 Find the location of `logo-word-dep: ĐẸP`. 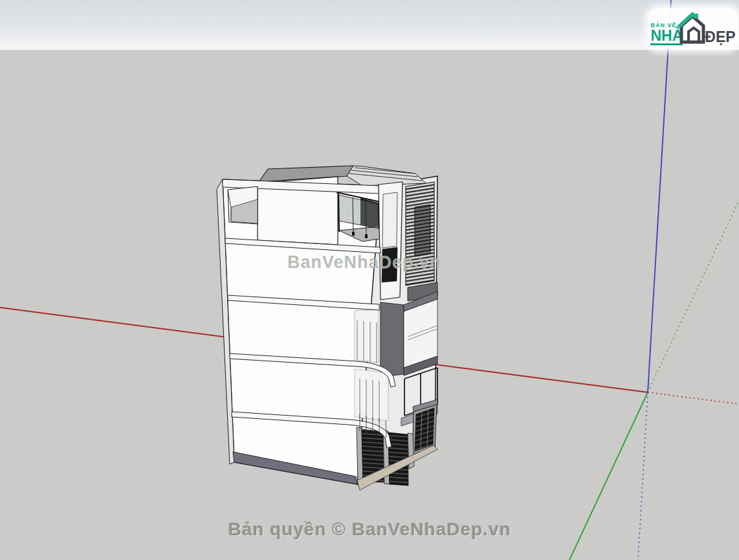

logo-word-dep: ĐẸP is located at coordinates (720, 38).